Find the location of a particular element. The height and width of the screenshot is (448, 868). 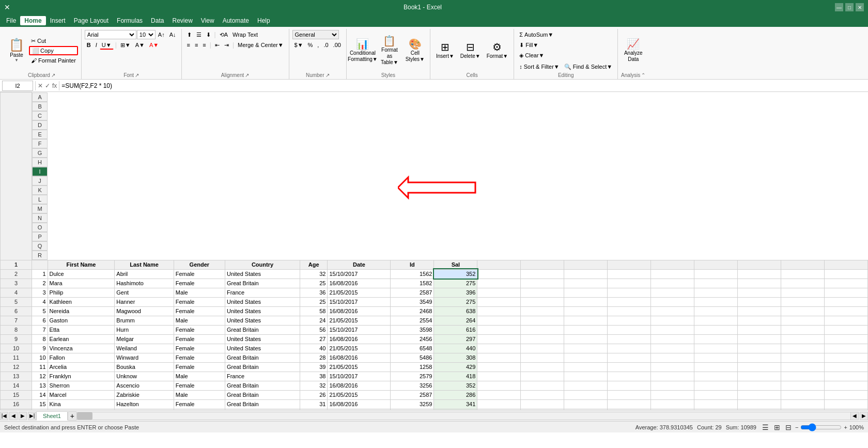

cell-Q15 is located at coordinates (802, 395).